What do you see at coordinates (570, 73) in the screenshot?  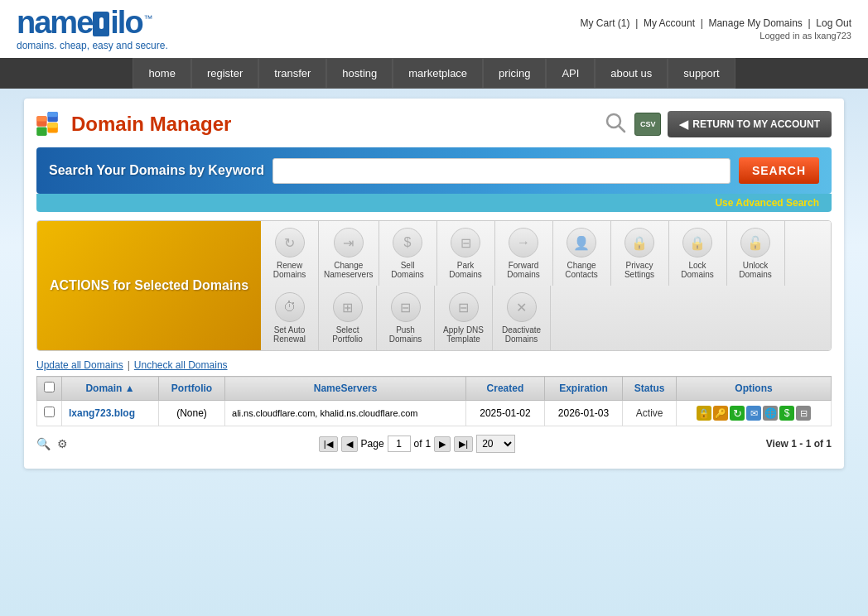 I see `nav-api: API` at bounding box center [570, 73].